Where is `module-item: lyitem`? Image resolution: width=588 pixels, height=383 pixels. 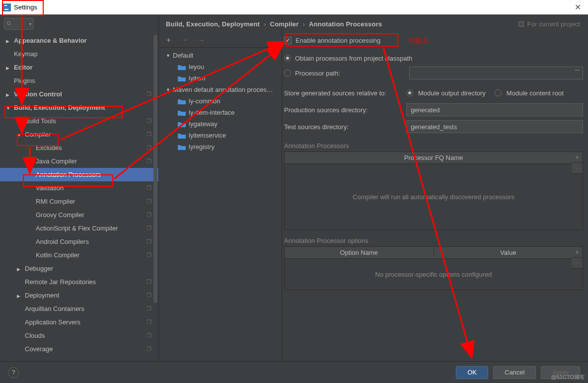
module-item: lyitem is located at coordinates (220, 78).